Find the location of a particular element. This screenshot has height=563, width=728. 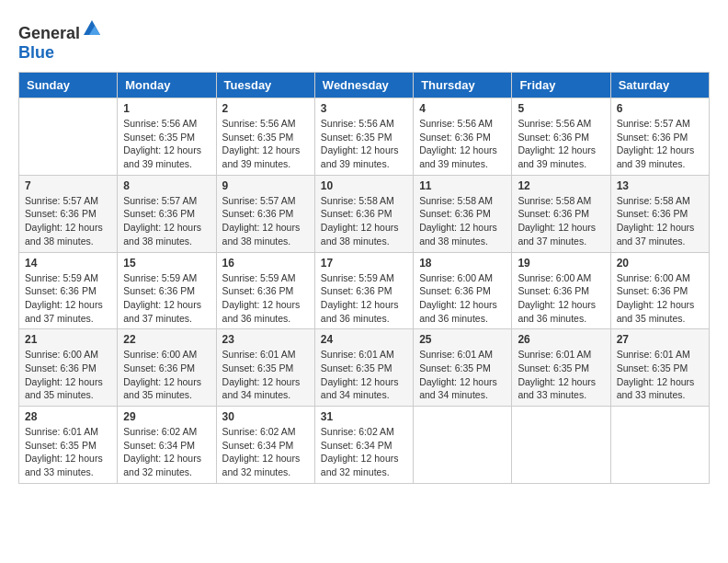

day-number: 14 is located at coordinates (68, 263).